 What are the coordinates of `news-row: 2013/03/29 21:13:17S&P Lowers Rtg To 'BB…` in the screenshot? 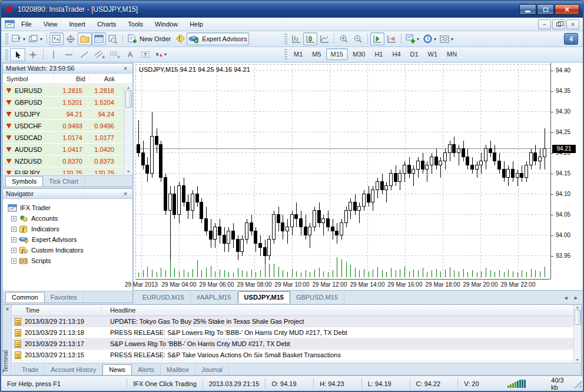 It's located at (293, 344).